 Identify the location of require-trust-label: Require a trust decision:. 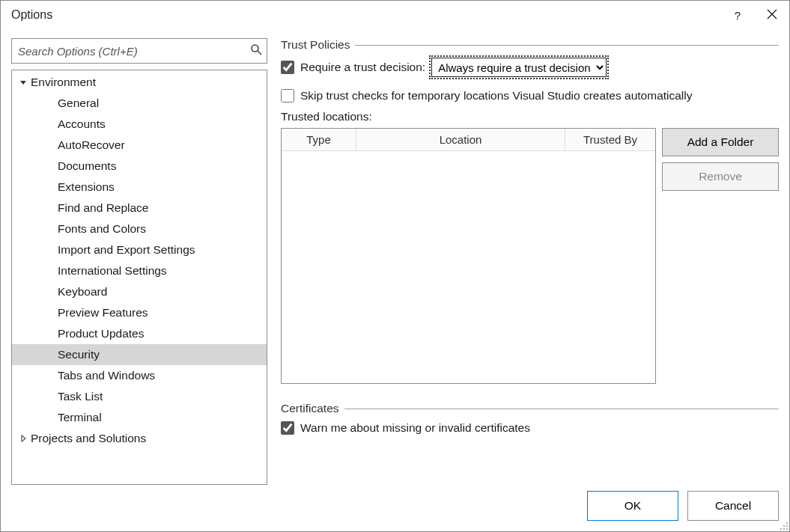
(362, 67).